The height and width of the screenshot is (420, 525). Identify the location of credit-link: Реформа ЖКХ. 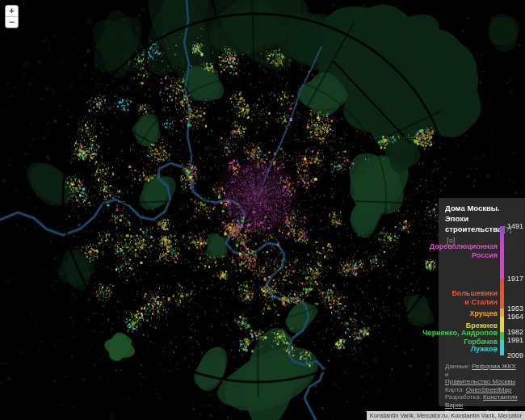
(494, 367).